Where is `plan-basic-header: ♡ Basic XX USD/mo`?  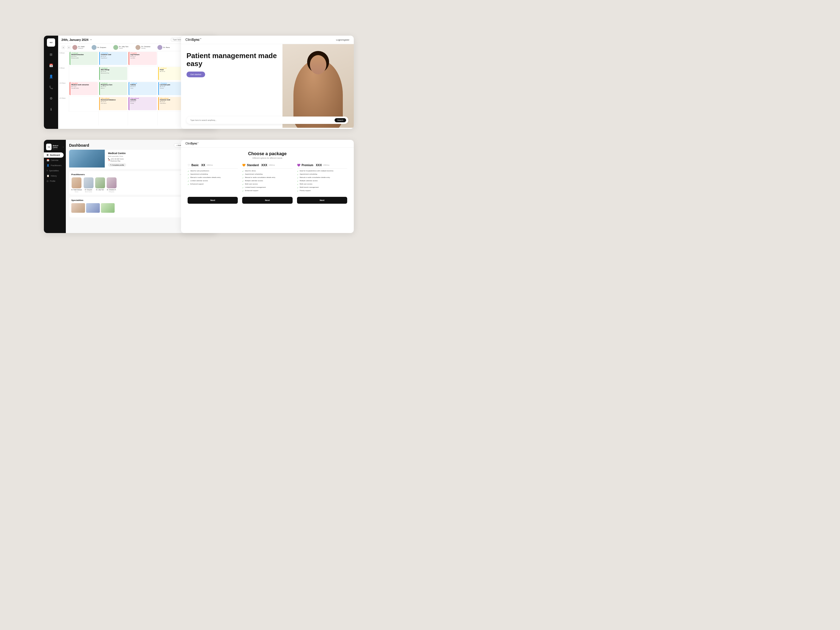 plan-basic-header: ♡ Basic XX USD/mo is located at coordinates (213, 165).